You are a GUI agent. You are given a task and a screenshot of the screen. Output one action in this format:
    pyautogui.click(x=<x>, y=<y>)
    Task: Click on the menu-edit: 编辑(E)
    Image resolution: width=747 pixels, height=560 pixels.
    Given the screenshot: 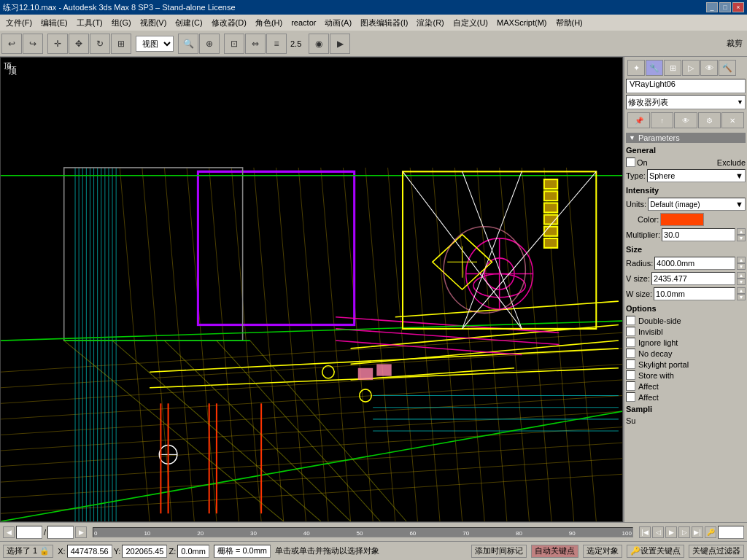 What is the action you would take?
    pyautogui.click(x=54, y=23)
    